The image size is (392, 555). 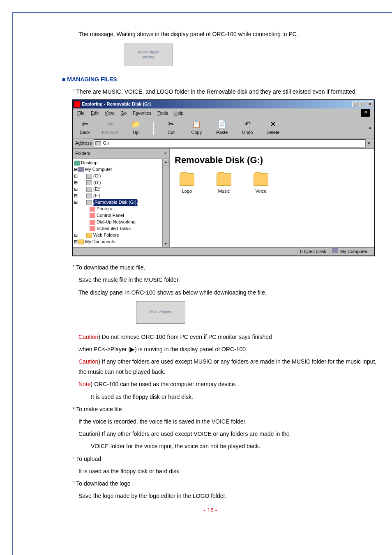 I want to click on delete-icon: ✕, so click(x=273, y=124).